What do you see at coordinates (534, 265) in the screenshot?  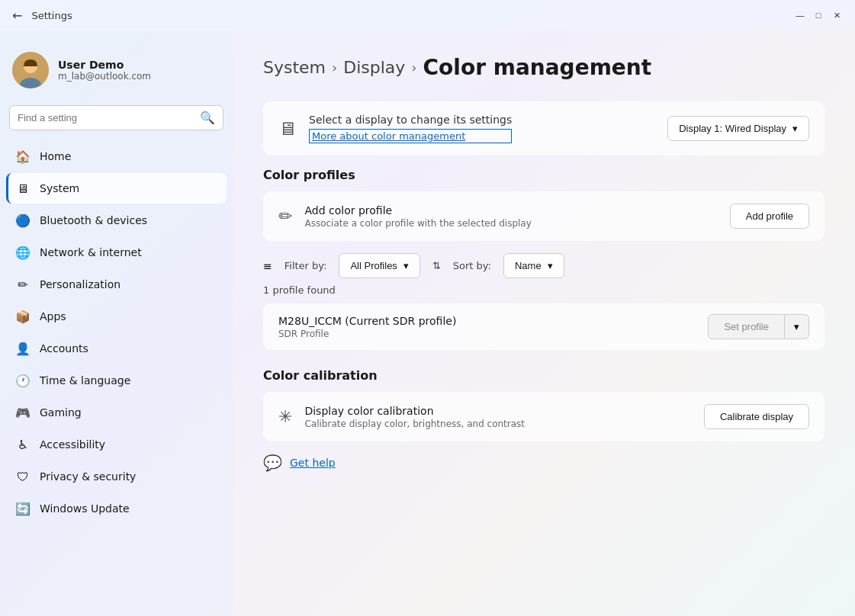 I see `sort-by-dropdown: Name ▾` at bounding box center [534, 265].